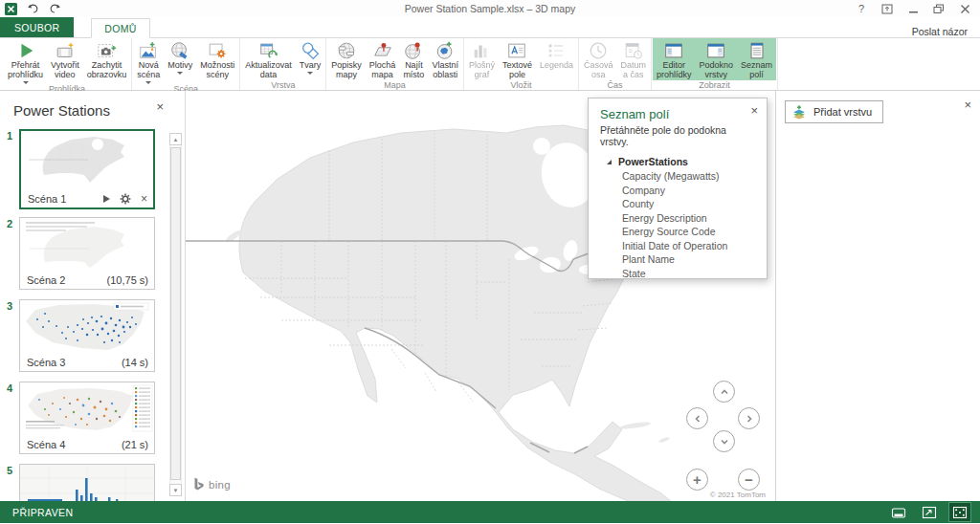 The image size is (980, 524). What do you see at coordinates (107, 61) in the screenshot?
I see `capture-screen-button: Zachytit obrazovku` at bounding box center [107, 61].